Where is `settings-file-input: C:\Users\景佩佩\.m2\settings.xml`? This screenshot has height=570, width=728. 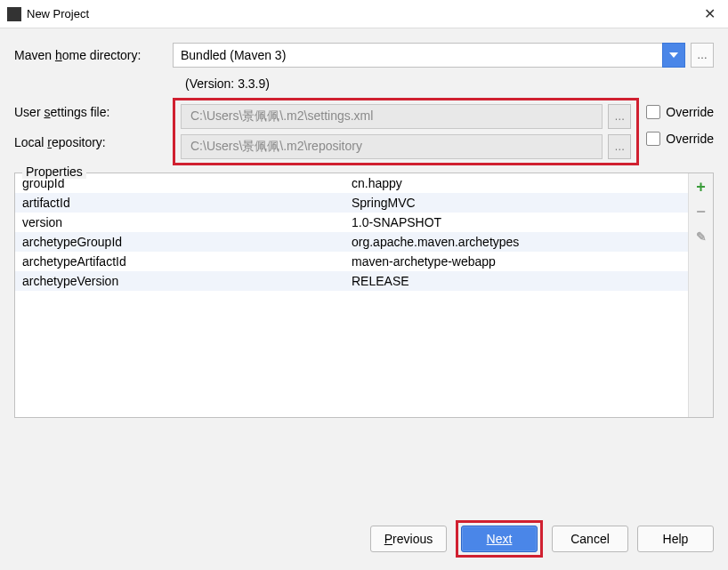 settings-file-input: C:\Users\景佩佩\.m2\settings.xml is located at coordinates (392, 116).